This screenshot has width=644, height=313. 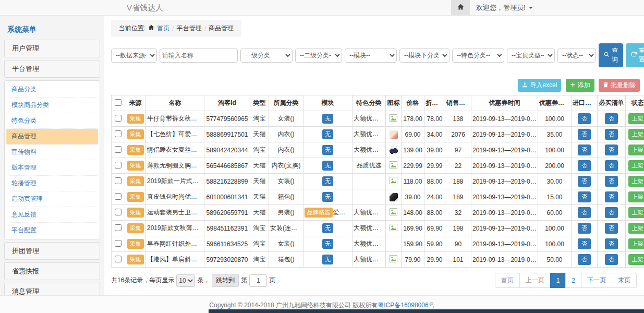 I want to click on home-button, so click(x=460, y=8).